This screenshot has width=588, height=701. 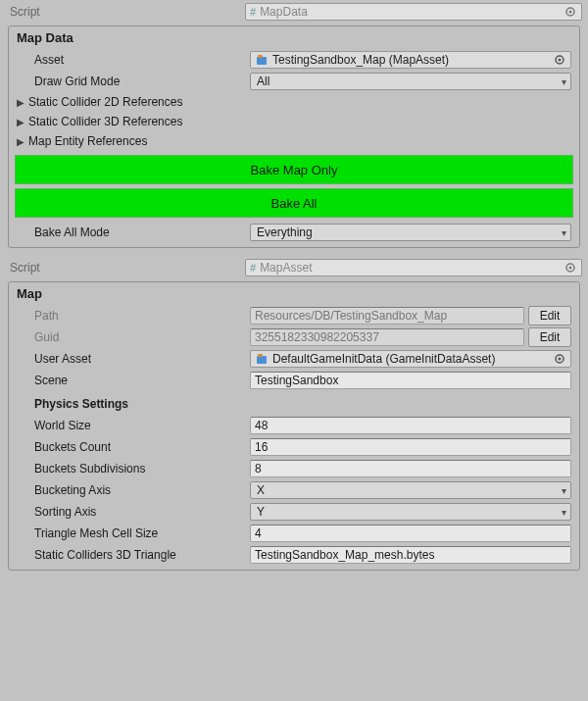 I want to click on script-row: Script # MapAsset, so click(x=294, y=268).